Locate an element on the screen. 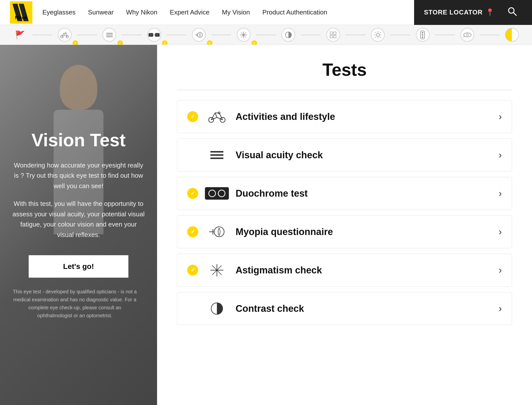 The height and width of the screenshot is (405, 532). icon-visual-acuity is located at coordinates (217, 155).